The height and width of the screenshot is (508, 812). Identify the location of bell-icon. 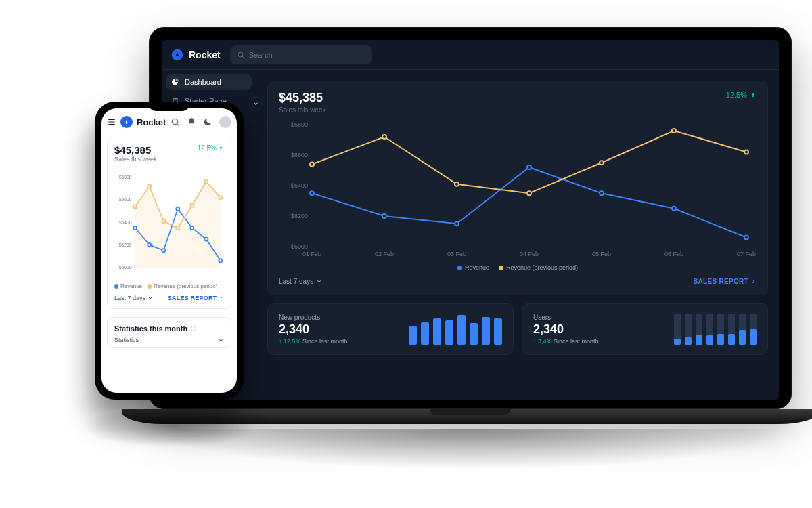
(191, 122).